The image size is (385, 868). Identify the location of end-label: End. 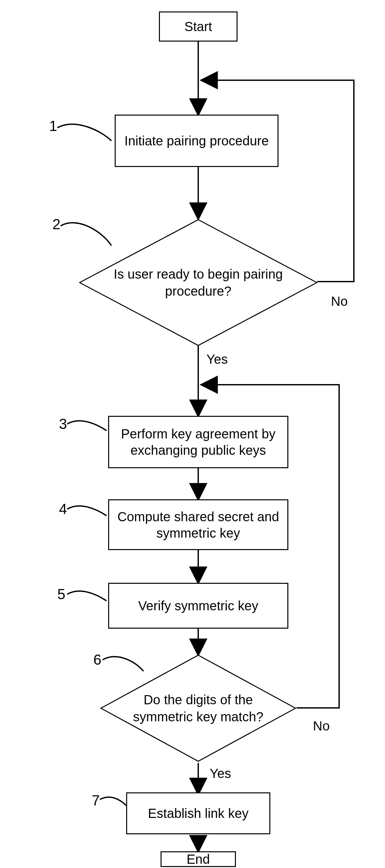
(198, 859).